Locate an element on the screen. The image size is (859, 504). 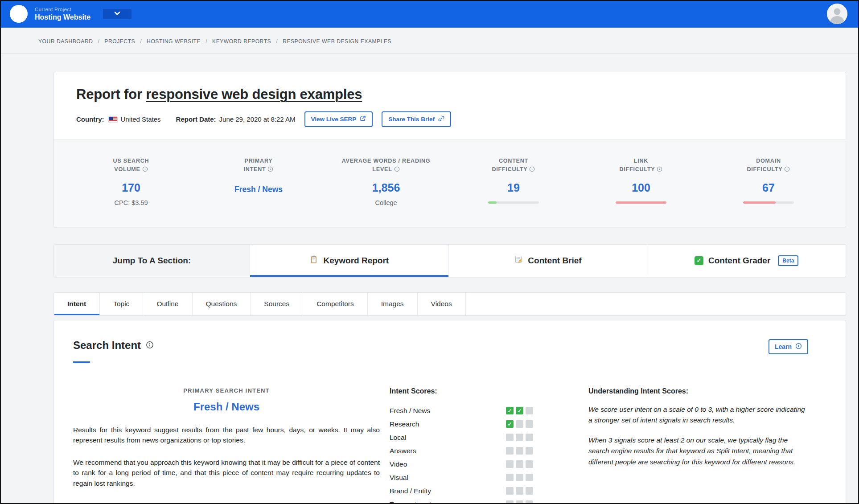
tab-images: Images is located at coordinates (393, 304).